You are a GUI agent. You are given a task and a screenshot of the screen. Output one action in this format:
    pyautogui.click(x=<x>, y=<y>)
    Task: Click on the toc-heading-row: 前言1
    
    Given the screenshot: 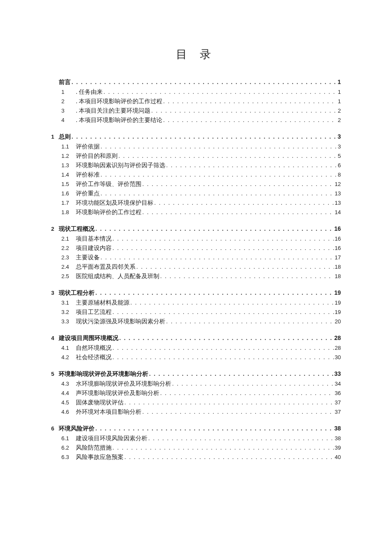 What is the action you would take?
    pyautogui.click(x=196, y=82)
    